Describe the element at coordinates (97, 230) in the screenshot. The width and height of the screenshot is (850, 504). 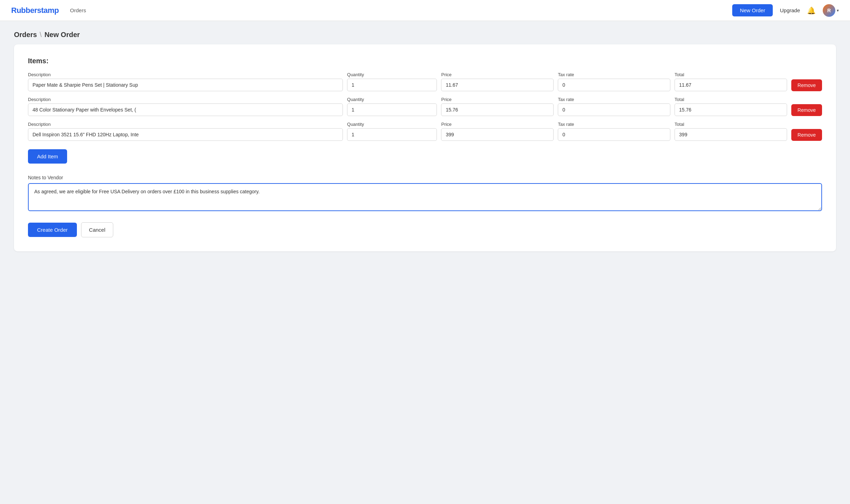
I see `cancel-button: Cancel` at that location.